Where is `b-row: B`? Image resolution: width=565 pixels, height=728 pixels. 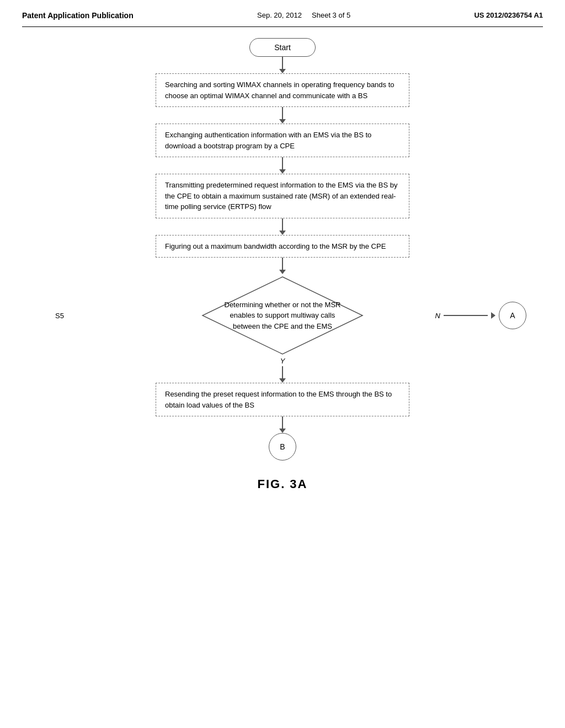 b-row: B is located at coordinates (282, 447).